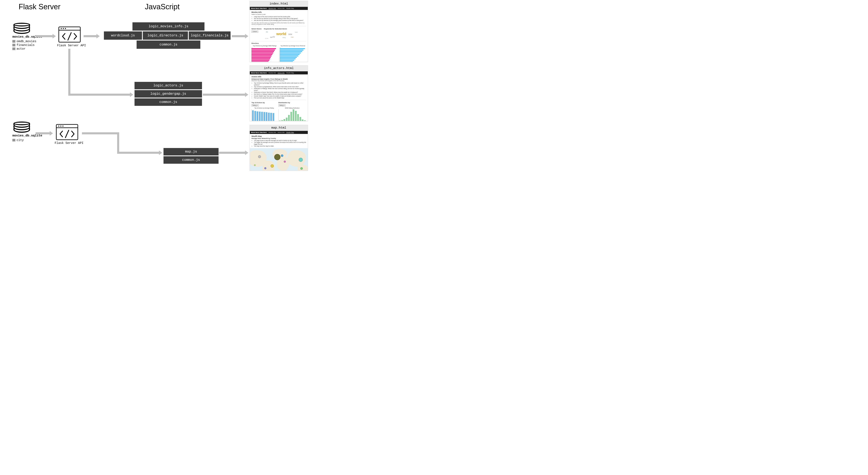  What do you see at coordinates (279, 81) in the screenshot?
I see `section-tagline: Discover key trends and insights in the …` at bounding box center [279, 81].